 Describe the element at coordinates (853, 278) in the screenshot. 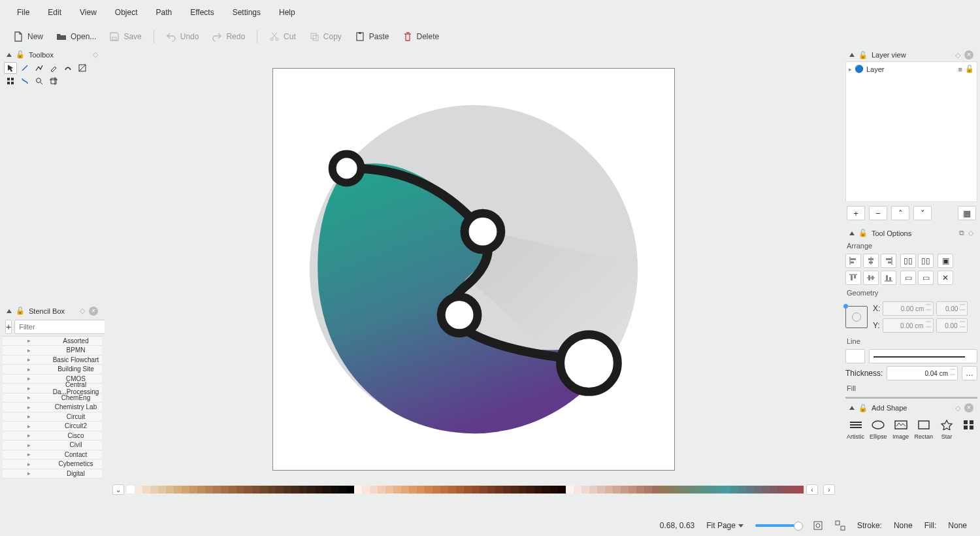

I see `align-top-button` at that location.